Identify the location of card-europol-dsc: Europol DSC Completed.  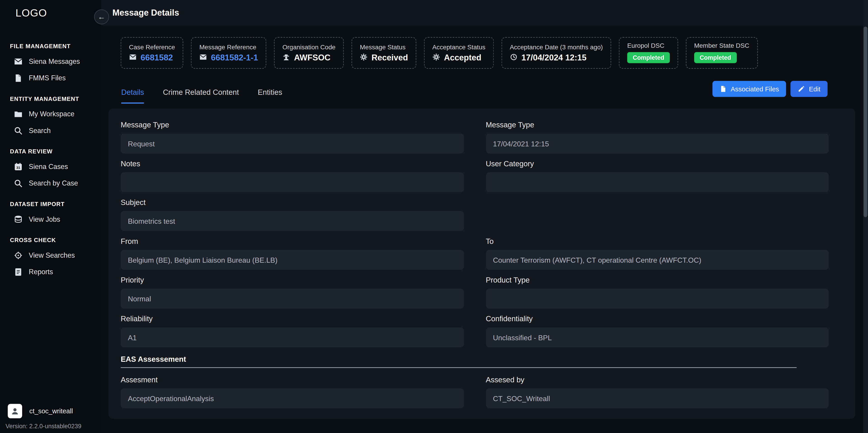
(648, 53).